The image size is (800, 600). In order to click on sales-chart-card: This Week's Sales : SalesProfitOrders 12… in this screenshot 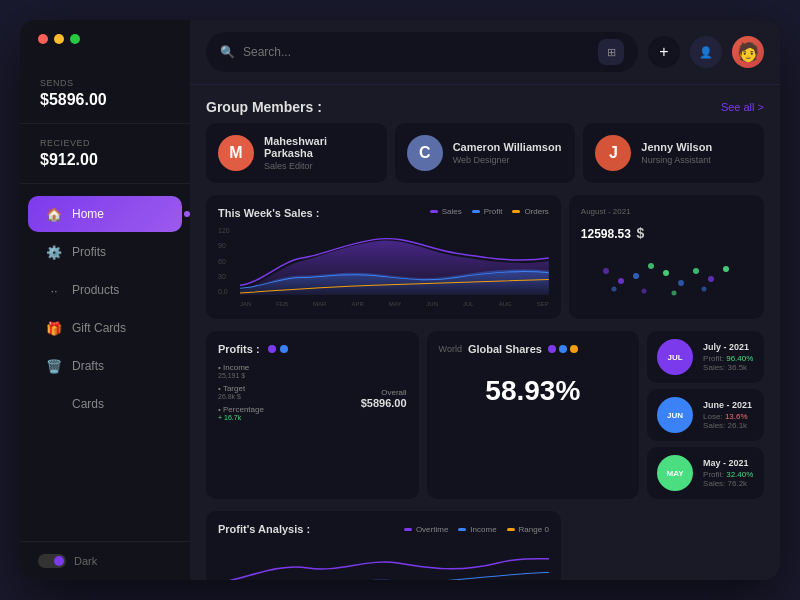, I will do `click(384, 257)`.